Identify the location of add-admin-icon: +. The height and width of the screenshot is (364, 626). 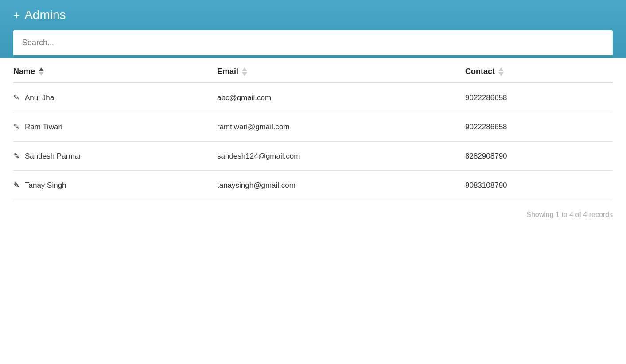
(17, 15).